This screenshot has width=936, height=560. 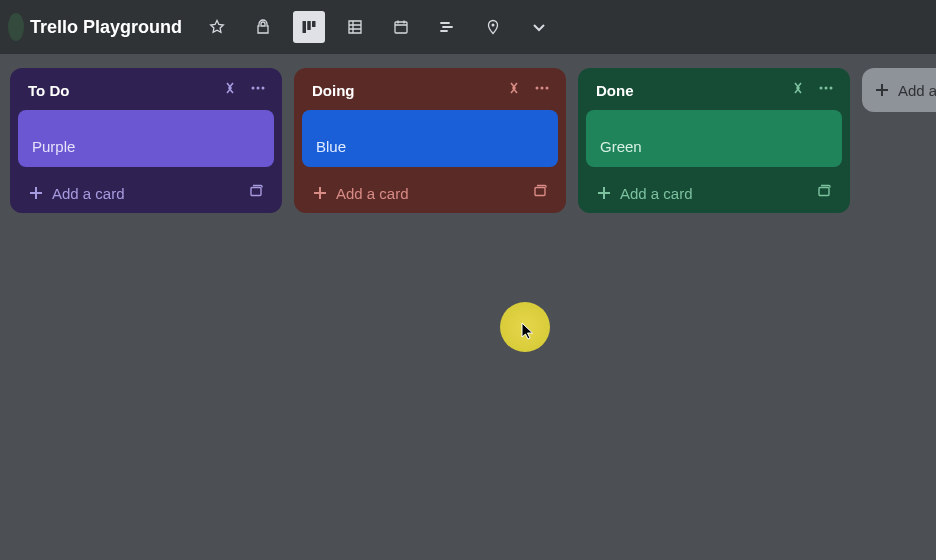 I want to click on add-list-button: Add a, so click(x=899, y=90).